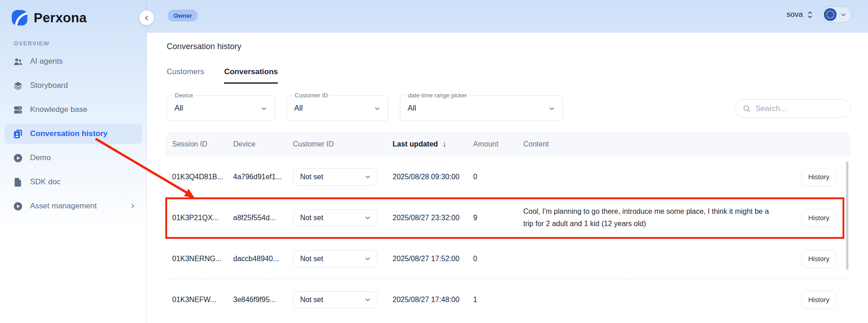 The image size is (868, 323). What do you see at coordinates (73, 61) in the screenshot?
I see `sidebar-item-ai-agents: AI agents` at bounding box center [73, 61].